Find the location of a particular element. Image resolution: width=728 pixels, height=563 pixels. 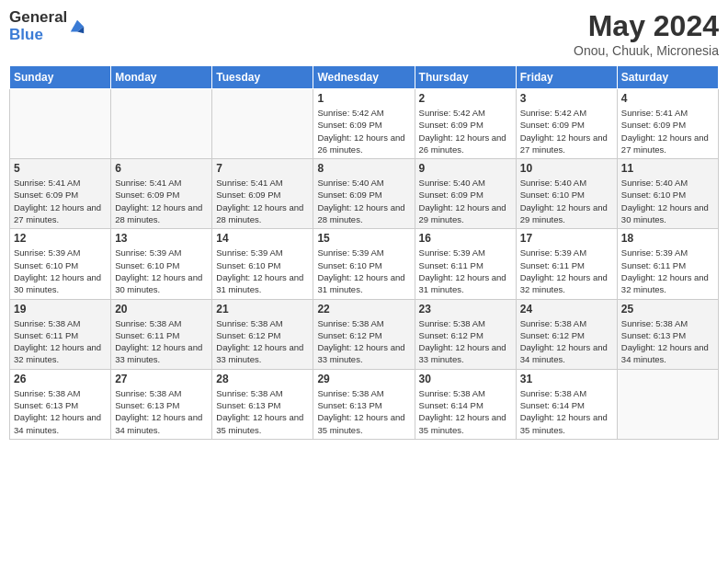

calendar-header-row: Sunday Monday Tuesday Wednesday Thursday… is located at coordinates (364, 77).